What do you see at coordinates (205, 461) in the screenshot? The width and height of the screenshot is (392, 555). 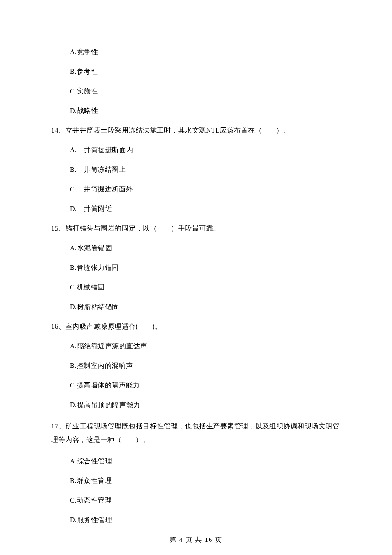 I see `question-17-option-a: A.综合性管理` at bounding box center [205, 461].